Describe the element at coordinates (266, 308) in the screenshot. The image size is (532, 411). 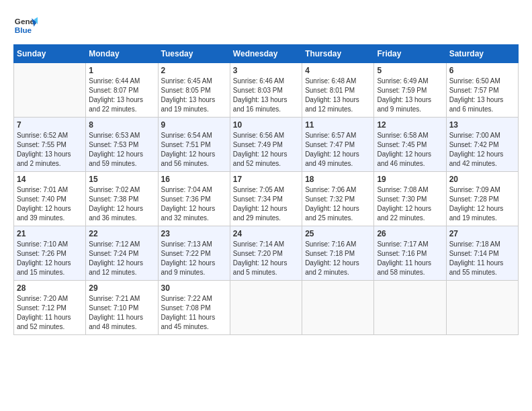
I see `calendar-week-row: 28Sunrise: 7:20 AM Sunset: 7:12 PM Dayli…` at that location.